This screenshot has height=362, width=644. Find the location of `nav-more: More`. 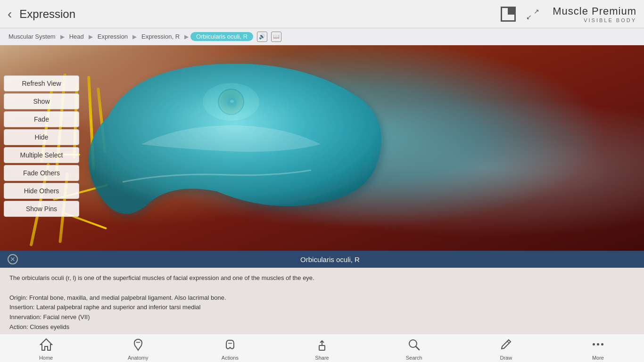

nav-more: More is located at coordinates (598, 348).